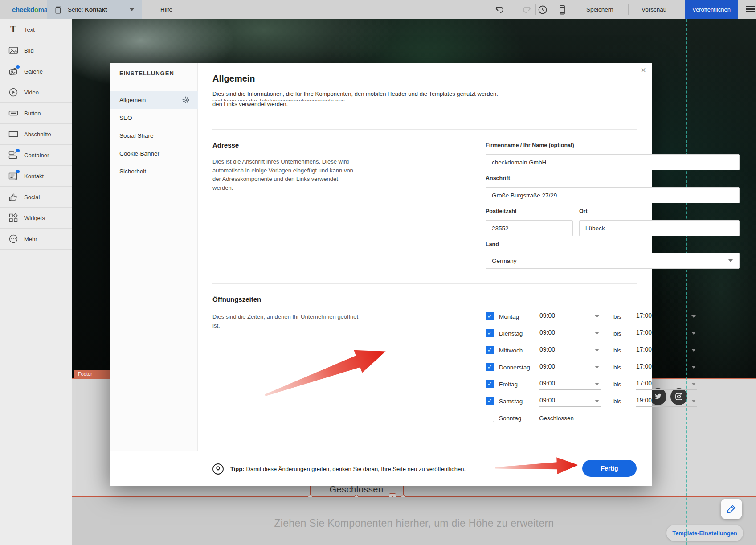 The image size is (756, 545). What do you see at coordinates (617, 367) in the screenshot?
I see `bis-label: bis` at bounding box center [617, 367].